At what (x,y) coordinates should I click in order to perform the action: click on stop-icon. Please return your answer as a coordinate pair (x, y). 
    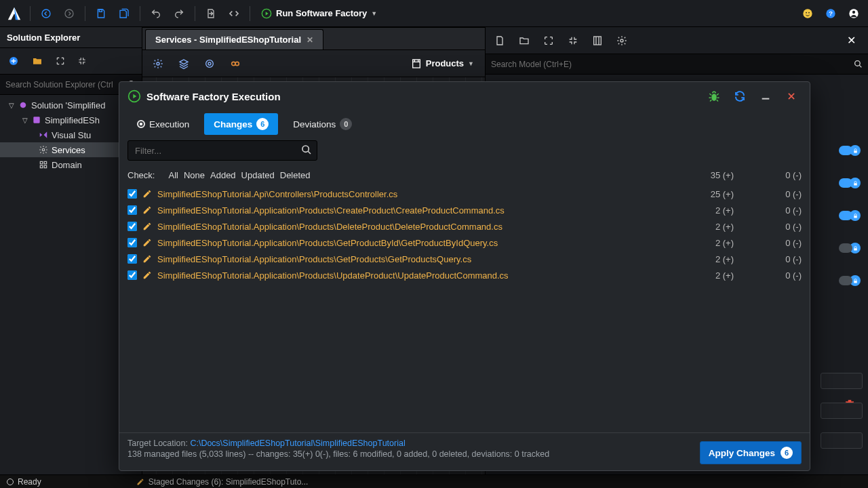
    Looking at the image, I should click on (141, 124).